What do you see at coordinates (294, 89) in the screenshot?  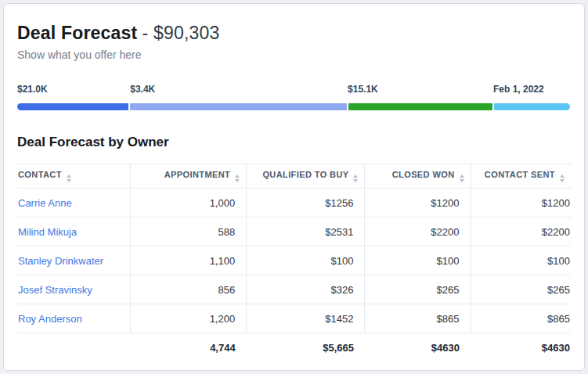 I see `progress-bar-labels: $21.0K$3.4K$15.1KFeb 1, 2022` at bounding box center [294, 89].